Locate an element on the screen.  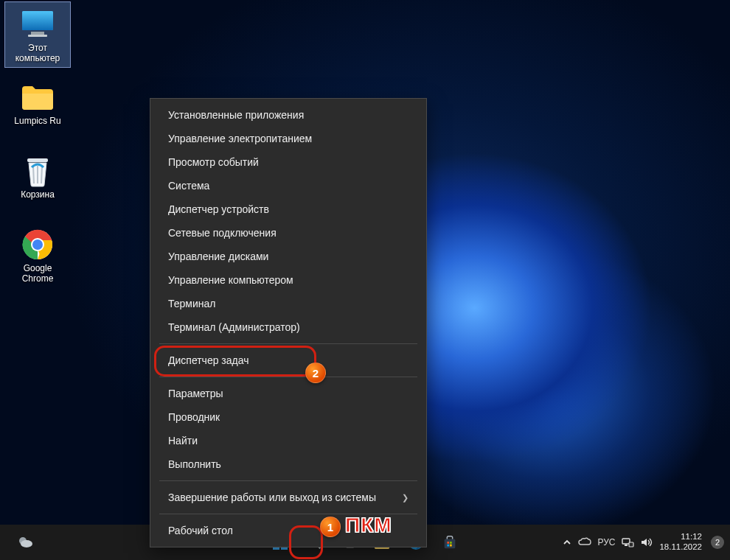
folder-icon is located at coordinates (38, 97).